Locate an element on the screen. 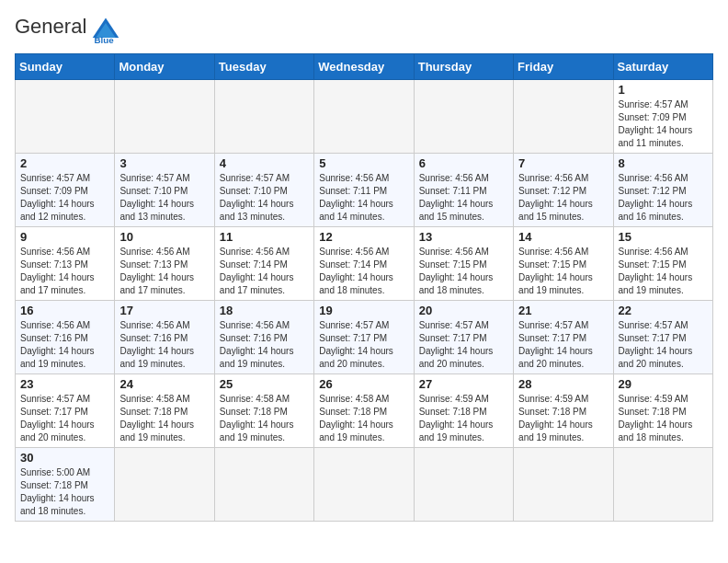  weekday-sunday: Sunday is located at coordinates (65, 67).